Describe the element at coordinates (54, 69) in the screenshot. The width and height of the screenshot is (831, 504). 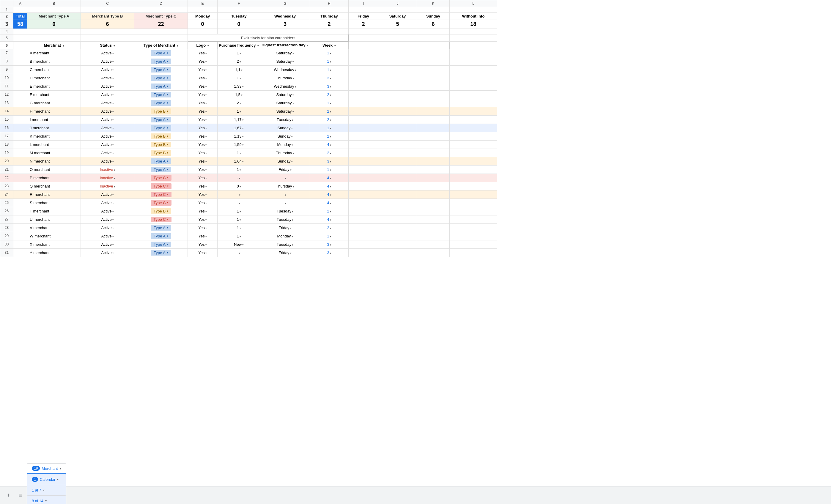
I see `merchant-name: C merchant` at that location.